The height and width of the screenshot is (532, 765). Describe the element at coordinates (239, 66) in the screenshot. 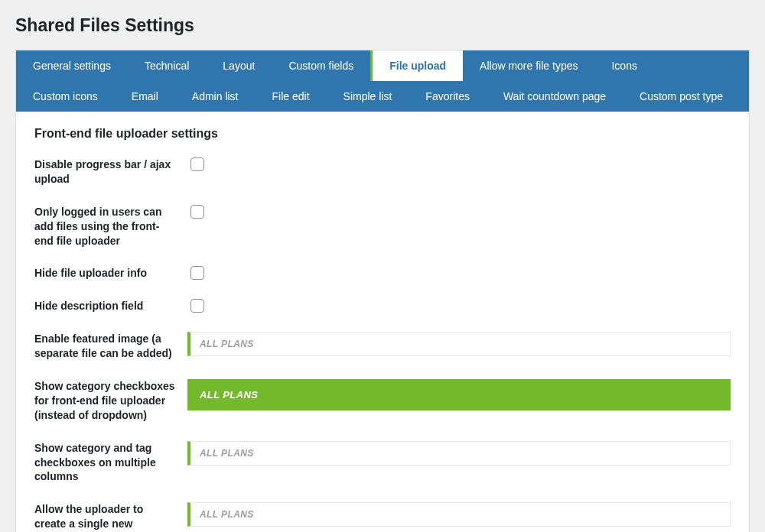

I see `tab-layout: Layout` at that location.